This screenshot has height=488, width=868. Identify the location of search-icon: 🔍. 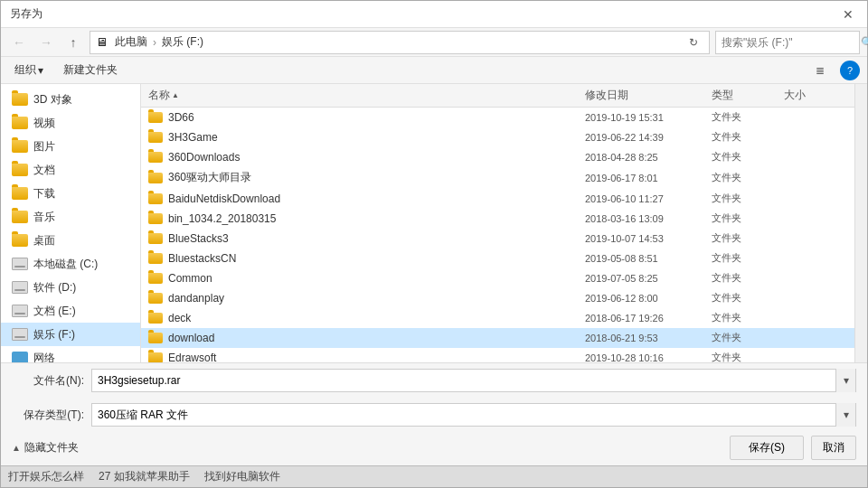
(864, 42).